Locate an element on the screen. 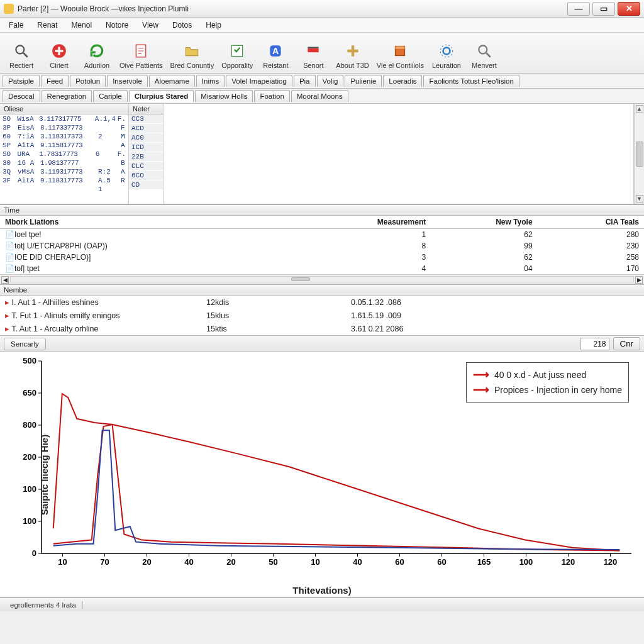  maximize-button: ▭ is located at coordinates (604, 9).